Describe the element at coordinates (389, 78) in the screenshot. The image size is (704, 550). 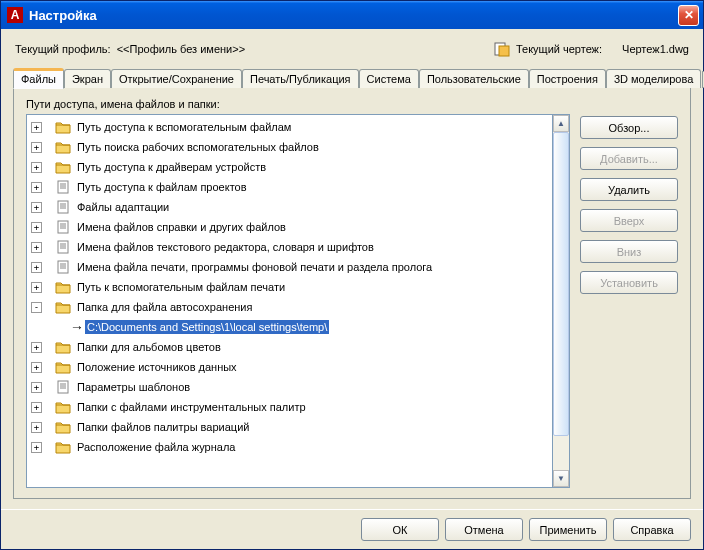
I see `tab-4: Система` at that location.